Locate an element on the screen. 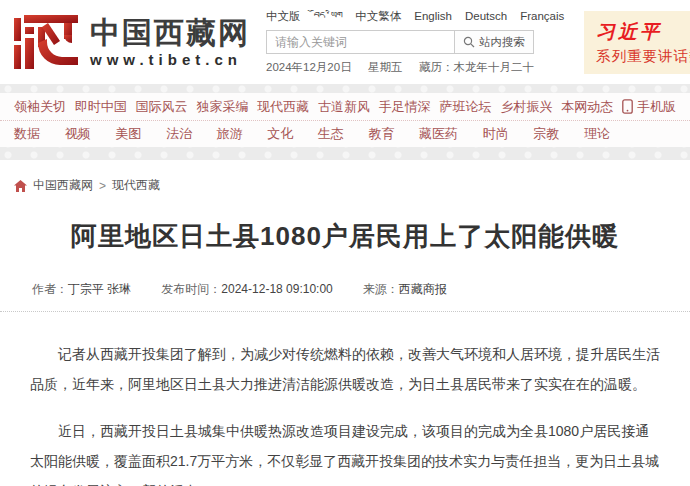 This screenshot has height=486, width=690. nav-item: 文化 is located at coordinates (280, 134).